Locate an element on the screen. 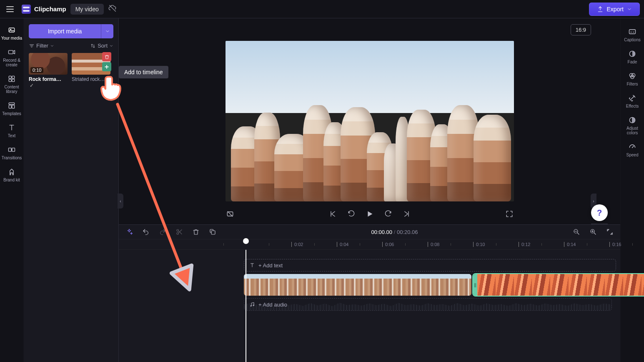 The height and width of the screenshot is (362, 644). media-item-1: 0:10 Rock formati... ✓ is located at coordinates (48, 71).